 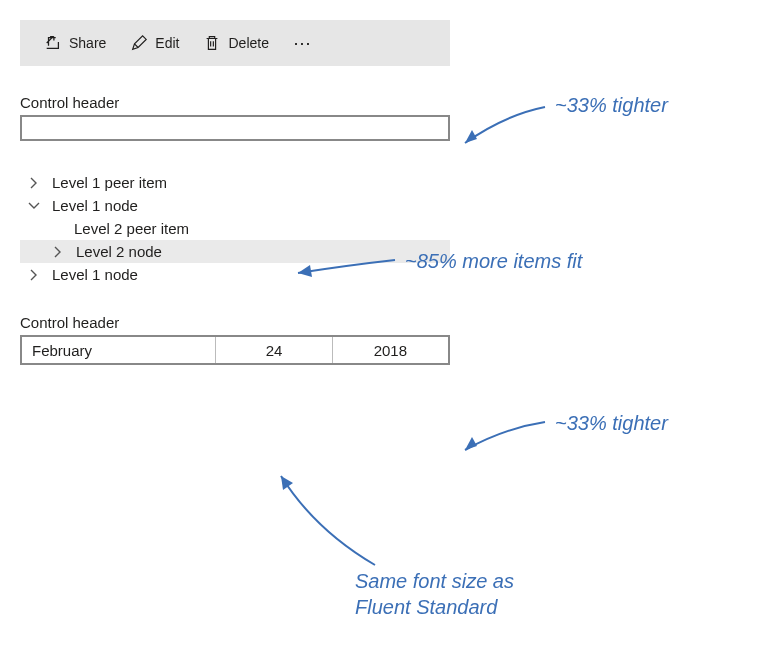 I want to click on overflow-label: ⋯, so click(x=303, y=43).